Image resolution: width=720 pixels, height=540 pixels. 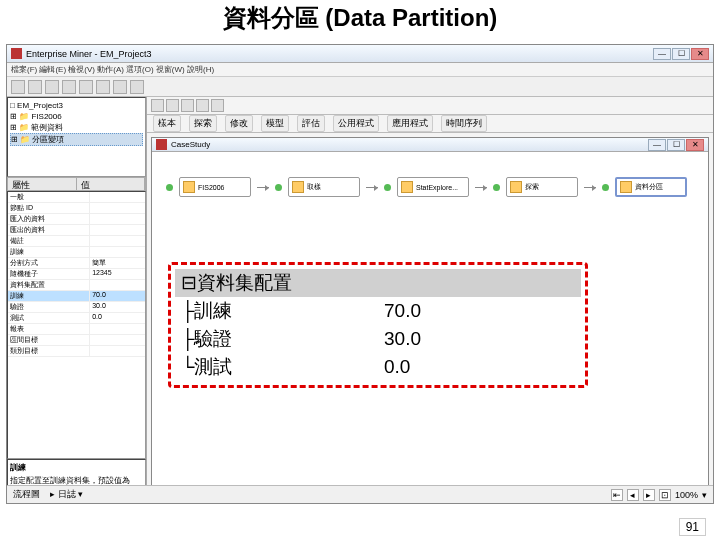 What do you see at coordinates (167, 124) in the screenshot?
I see `tab: 樣本` at bounding box center [167, 124].